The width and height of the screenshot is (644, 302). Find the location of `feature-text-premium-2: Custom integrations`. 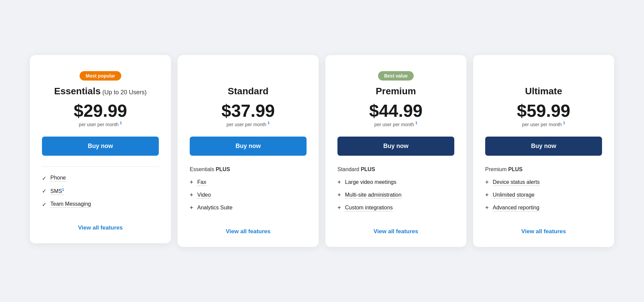

feature-text-premium-2: Custom integrations is located at coordinates (369, 208).